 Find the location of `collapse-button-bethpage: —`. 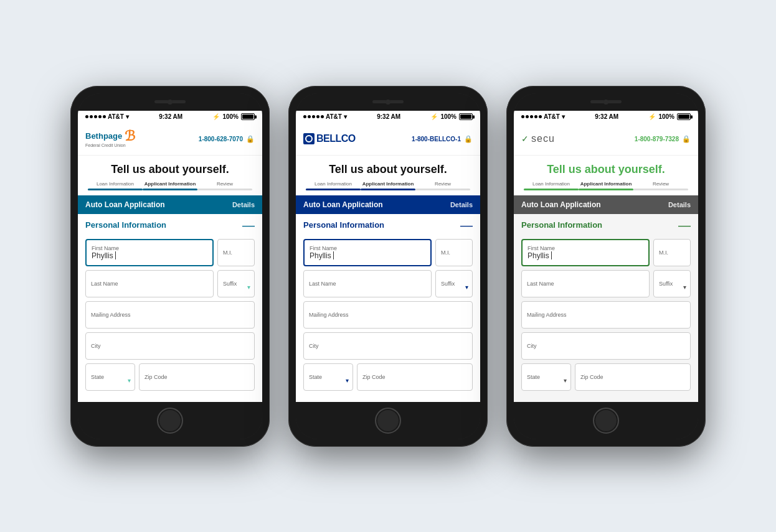

collapse-button-bethpage: — is located at coordinates (248, 225).